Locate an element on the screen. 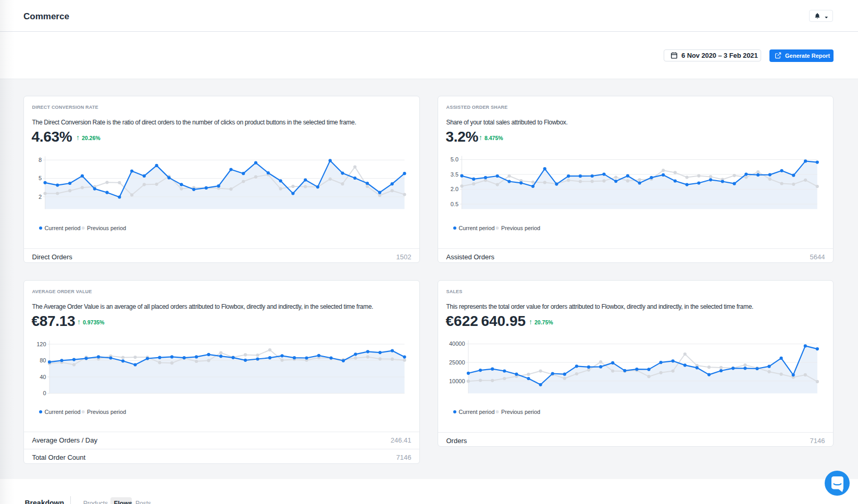 Image resolution: width=858 pixels, height=504 pixels. svg-text: 2.0 is located at coordinates (454, 189).